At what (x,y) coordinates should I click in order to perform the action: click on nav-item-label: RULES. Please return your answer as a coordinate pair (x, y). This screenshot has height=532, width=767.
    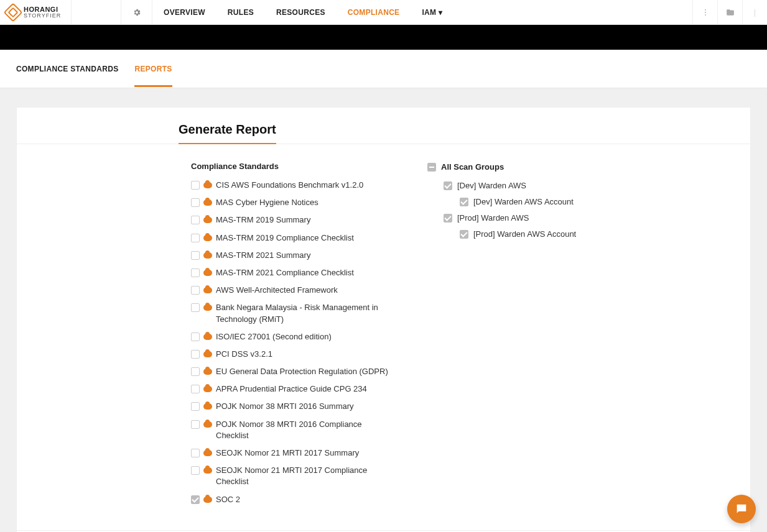
    Looking at the image, I should click on (241, 12).